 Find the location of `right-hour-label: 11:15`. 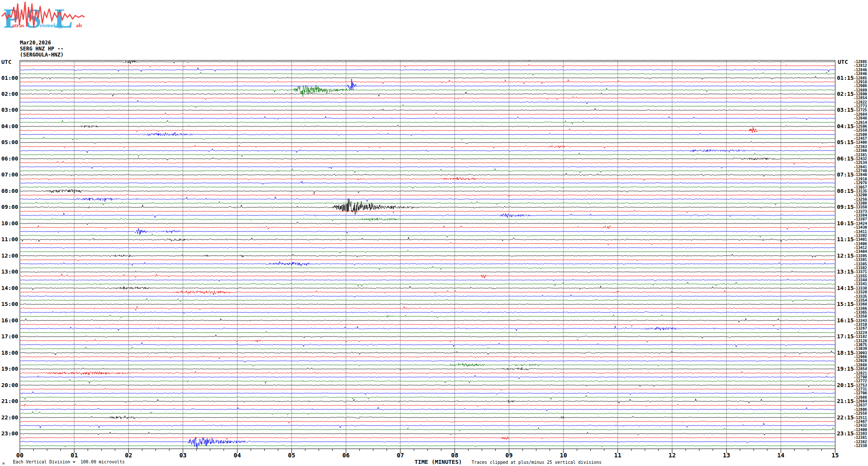

right-hour-label: 11:15 is located at coordinates (846, 239).